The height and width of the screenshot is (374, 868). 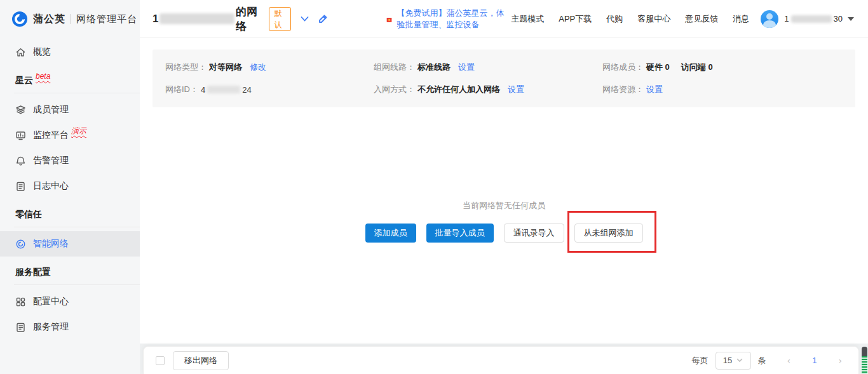 What do you see at coordinates (654, 19) in the screenshot?
I see `menu-support-center: 客服中心` at bounding box center [654, 19].